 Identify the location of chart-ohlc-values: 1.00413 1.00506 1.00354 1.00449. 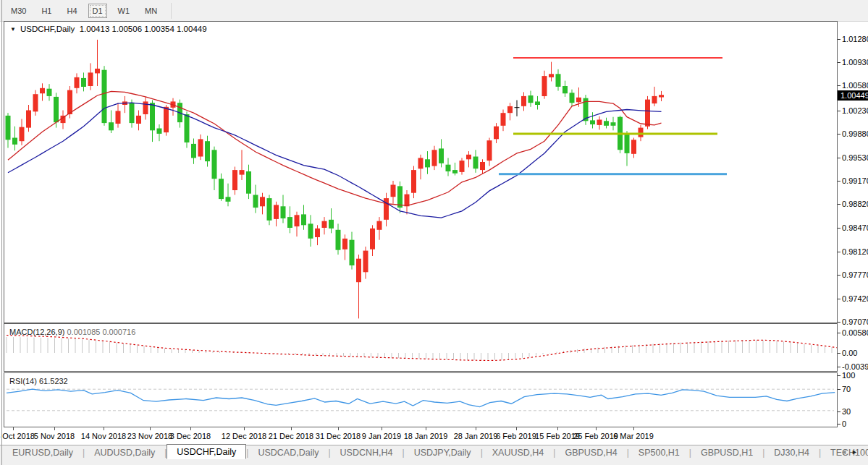
(143, 29).